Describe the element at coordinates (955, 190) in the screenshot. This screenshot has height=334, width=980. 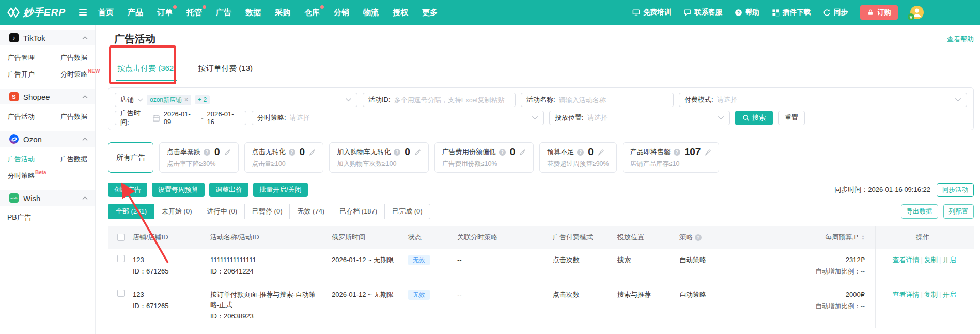
I see `sync-activity-button: 同步活动` at that location.